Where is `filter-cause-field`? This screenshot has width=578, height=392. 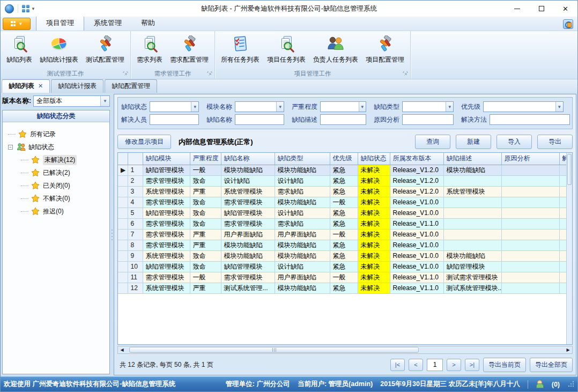 filter-cause-field is located at coordinates (428, 120).